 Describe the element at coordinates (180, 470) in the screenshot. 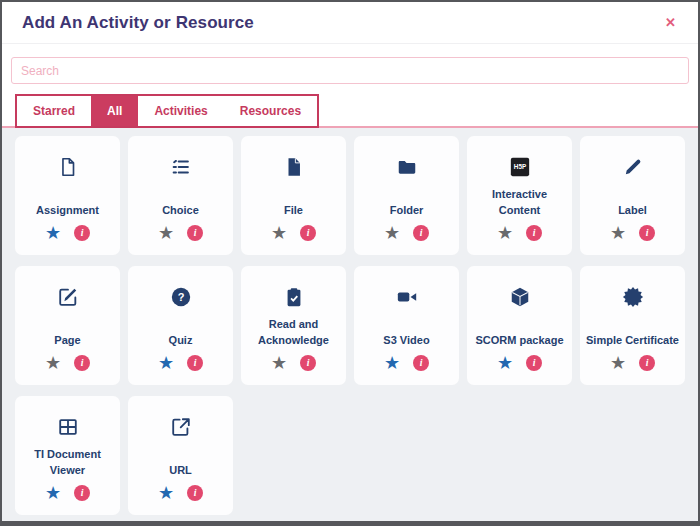

I see `activity-label: URL` at that location.